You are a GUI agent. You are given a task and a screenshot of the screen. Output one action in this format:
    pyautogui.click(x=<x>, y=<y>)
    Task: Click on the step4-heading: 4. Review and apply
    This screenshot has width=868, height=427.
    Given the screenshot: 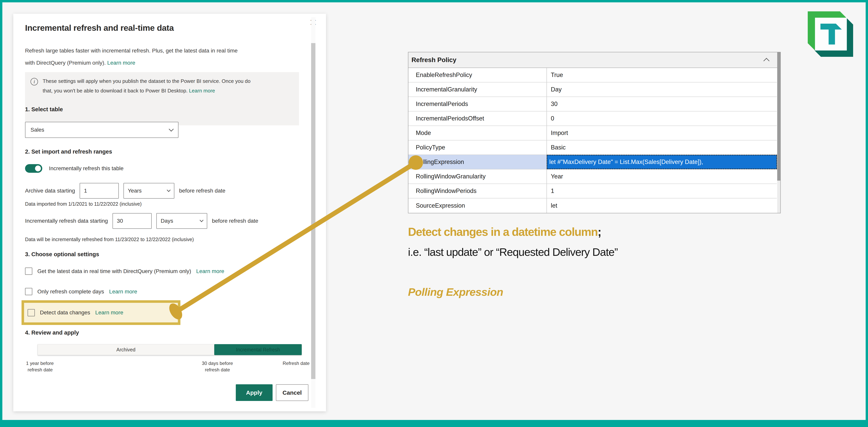 What is the action you would take?
    pyautogui.click(x=52, y=333)
    